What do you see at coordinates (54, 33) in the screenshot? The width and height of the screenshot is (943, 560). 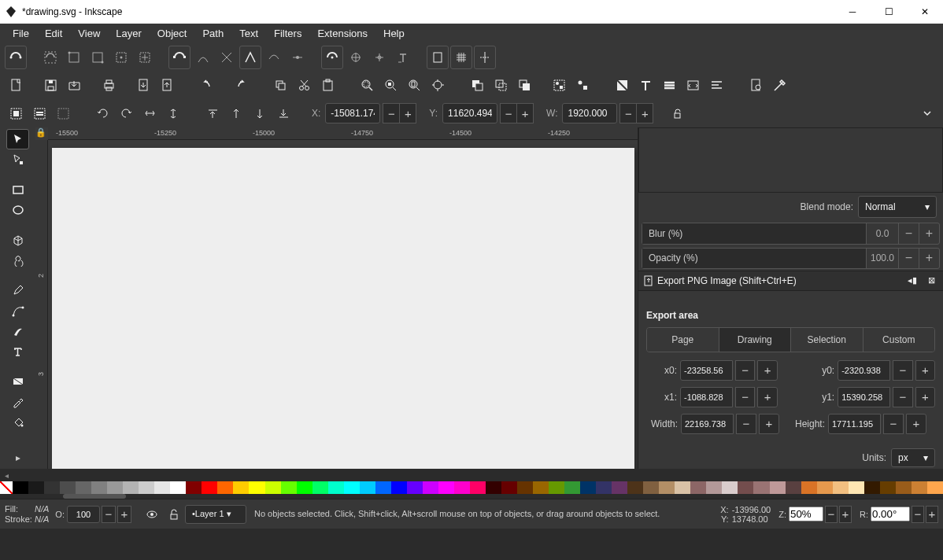 I see `menu-edit: Edit` at bounding box center [54, 33].